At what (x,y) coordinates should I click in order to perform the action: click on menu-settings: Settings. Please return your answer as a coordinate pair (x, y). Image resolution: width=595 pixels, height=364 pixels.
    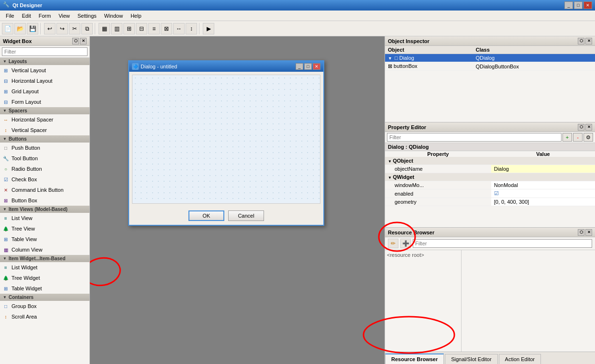
    Looking at the image, I should click on (87, 16).